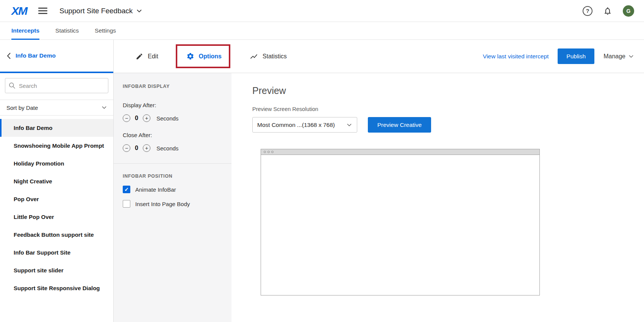 The height and width of the screenshot is (322, 644). I want to click on browser-titlebar, so click(400, 152).